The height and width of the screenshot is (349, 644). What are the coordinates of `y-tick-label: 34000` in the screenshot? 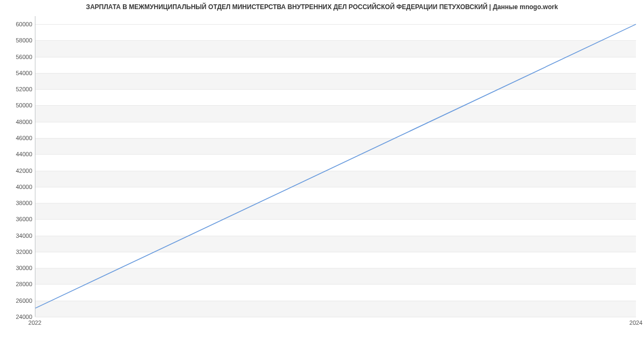 It's located at (19, 236).